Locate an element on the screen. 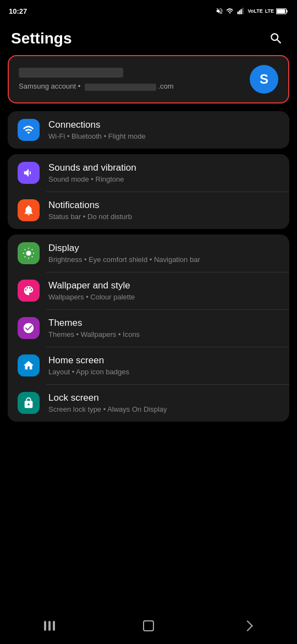  lockscreen-text: Lock screen Screen lock type • Always On… is located at coordinates (164, 403).